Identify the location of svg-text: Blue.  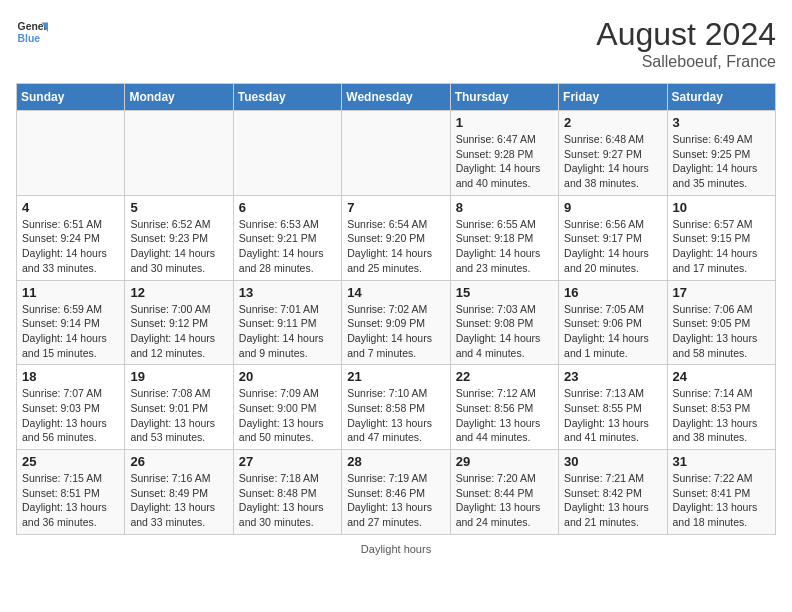
(30, 38).